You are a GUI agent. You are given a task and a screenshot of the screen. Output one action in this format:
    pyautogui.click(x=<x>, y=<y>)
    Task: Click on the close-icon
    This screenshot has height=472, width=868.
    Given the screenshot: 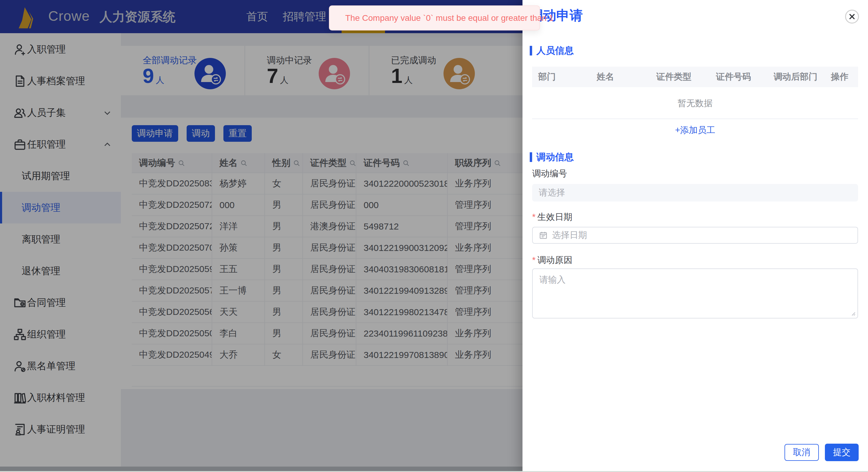 What is the action you would take?
    pyautogui.click(x=852, y=17)
    